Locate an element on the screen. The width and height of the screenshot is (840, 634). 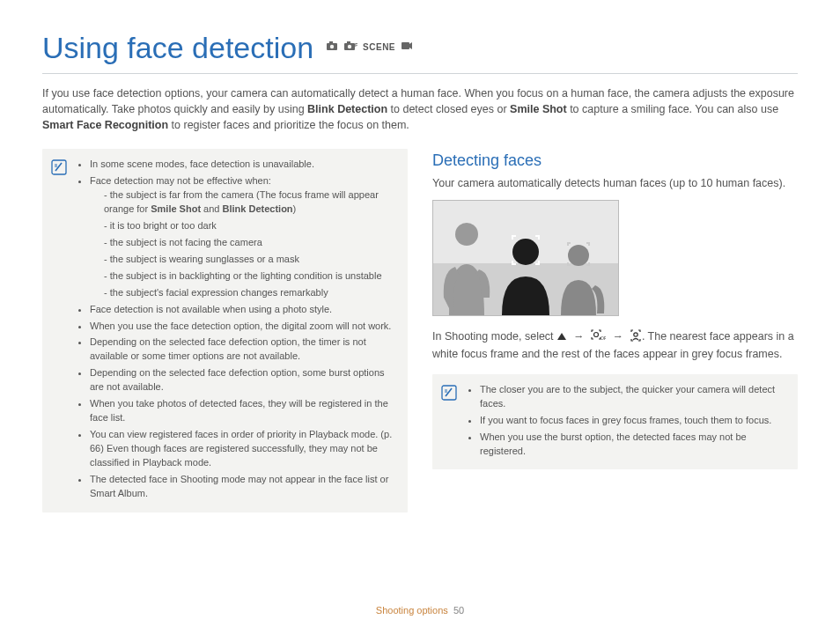
note-item: When you use the face detection option, … is located at coordinates (243, 327).